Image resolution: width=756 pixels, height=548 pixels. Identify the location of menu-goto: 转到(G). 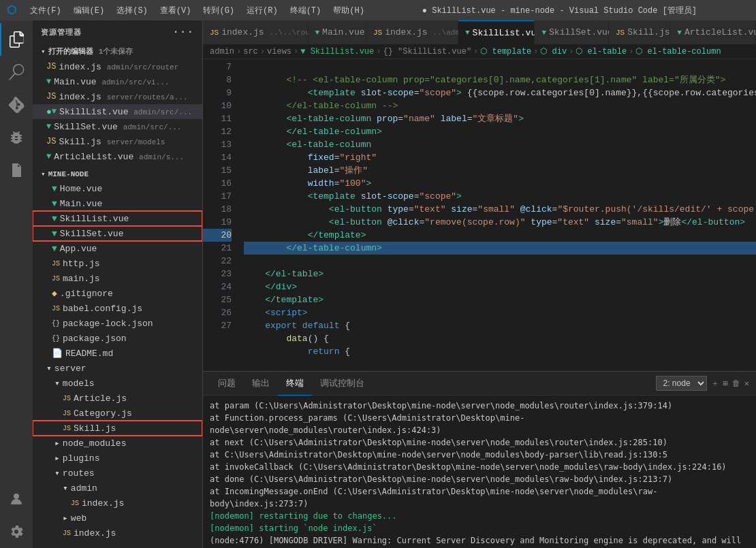
(219, 11).